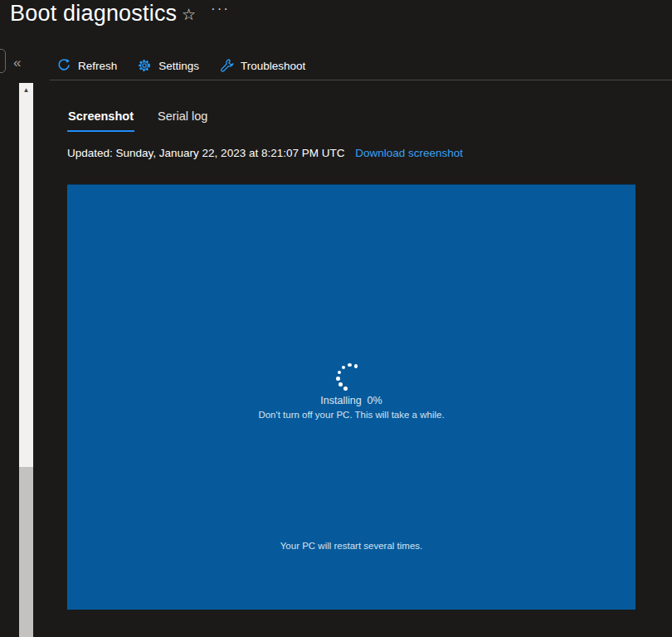 The width and height of the screenshot is (672, 637). I want to click on tab-row: Screenshot Serial log, so click(352, 116).